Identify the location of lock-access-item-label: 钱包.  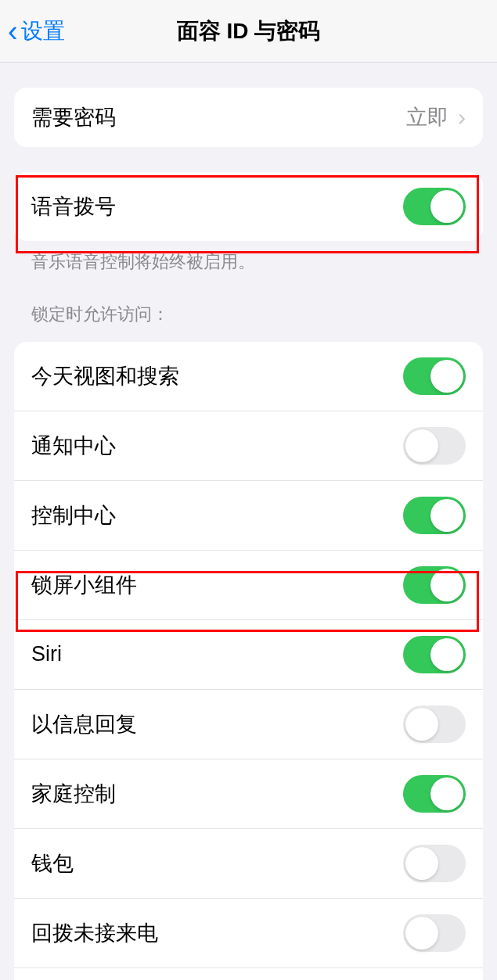
(52, 863).